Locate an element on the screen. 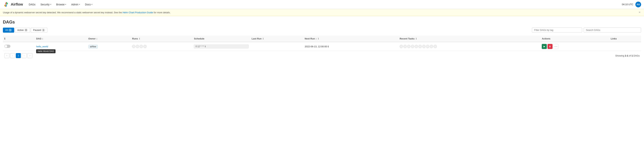 Image resolution: width=644 pixels, height=165 pixels. tag-filter-input is located at coordinates (557, 30).